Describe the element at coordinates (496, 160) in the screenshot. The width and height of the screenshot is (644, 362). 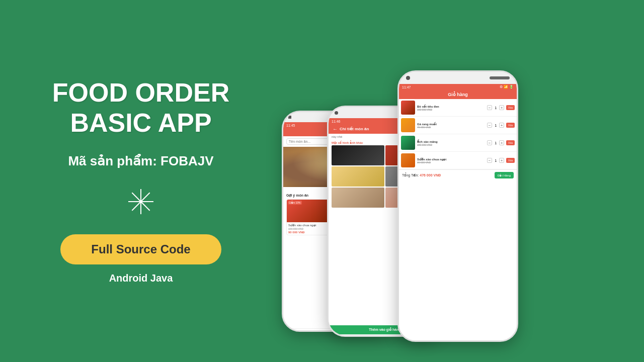
I see `cart-item-qty-4: − 1 +` at that location.